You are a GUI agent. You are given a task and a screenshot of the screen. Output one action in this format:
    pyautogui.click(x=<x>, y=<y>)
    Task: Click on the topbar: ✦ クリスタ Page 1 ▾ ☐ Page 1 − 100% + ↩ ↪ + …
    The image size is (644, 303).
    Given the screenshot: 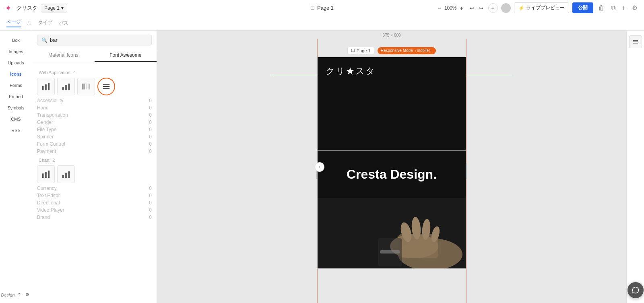 What is the action you would take?
    pyautogui.click(x=322, y=8)
    